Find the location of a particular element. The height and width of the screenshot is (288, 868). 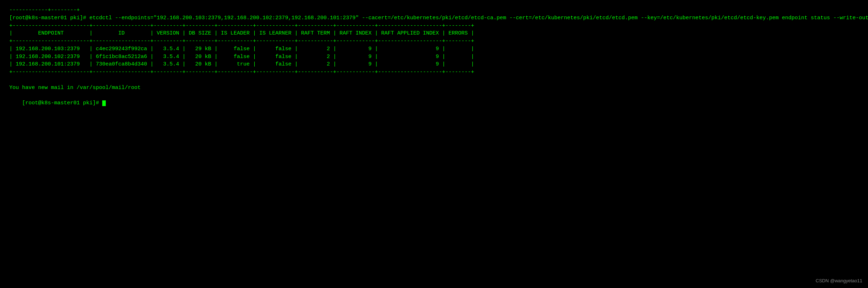

terminal-line-2: +------------------------+--------------… is located at coordinates (434, 26).